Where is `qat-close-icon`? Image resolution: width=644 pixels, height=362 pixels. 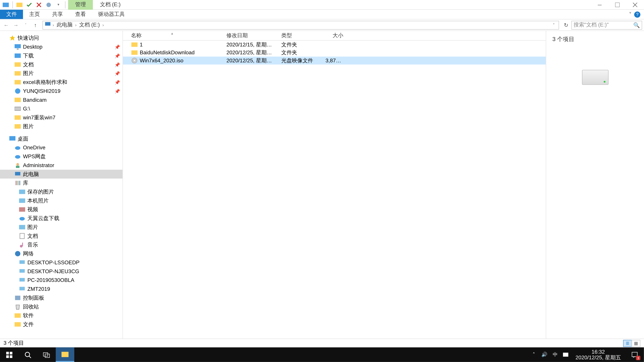 qat-close-icon is located at coordinates (39, 4).